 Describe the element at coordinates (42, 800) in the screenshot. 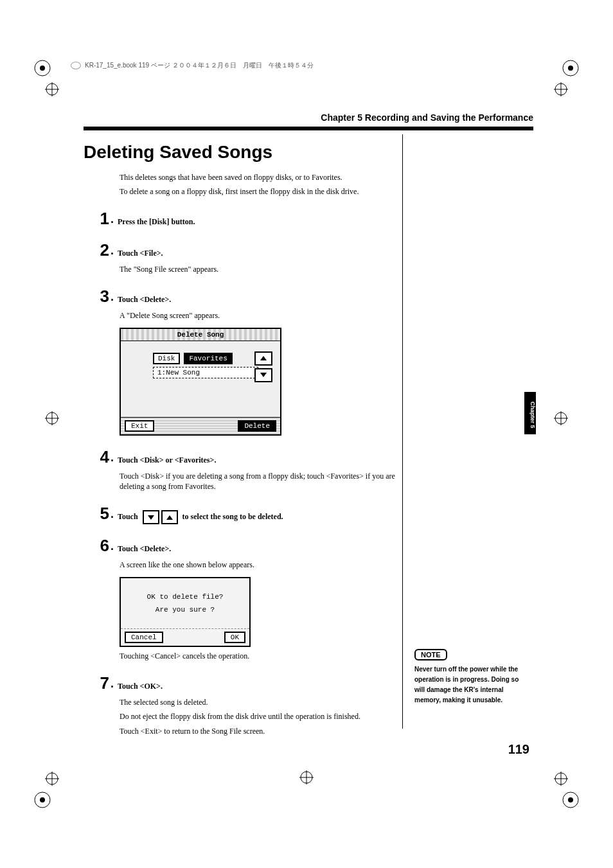

I see `reg-mark-bottom-left` at that location.